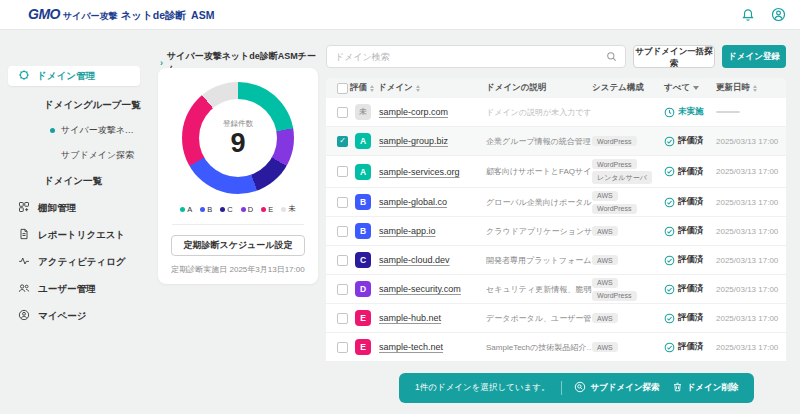 Image resolution: width=800 pixels, height=414 pixels. What do you see at coordinates (778, 15) in the screenshot?
I see `account-icon` at bounding box center [778, 15].